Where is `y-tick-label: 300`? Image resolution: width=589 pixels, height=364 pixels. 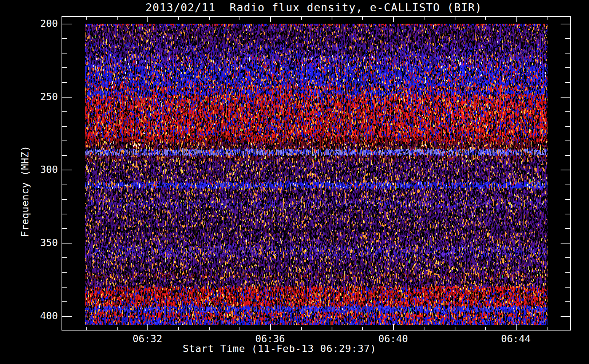
y-tick-label: 300 is located at coordinates (45, 170).